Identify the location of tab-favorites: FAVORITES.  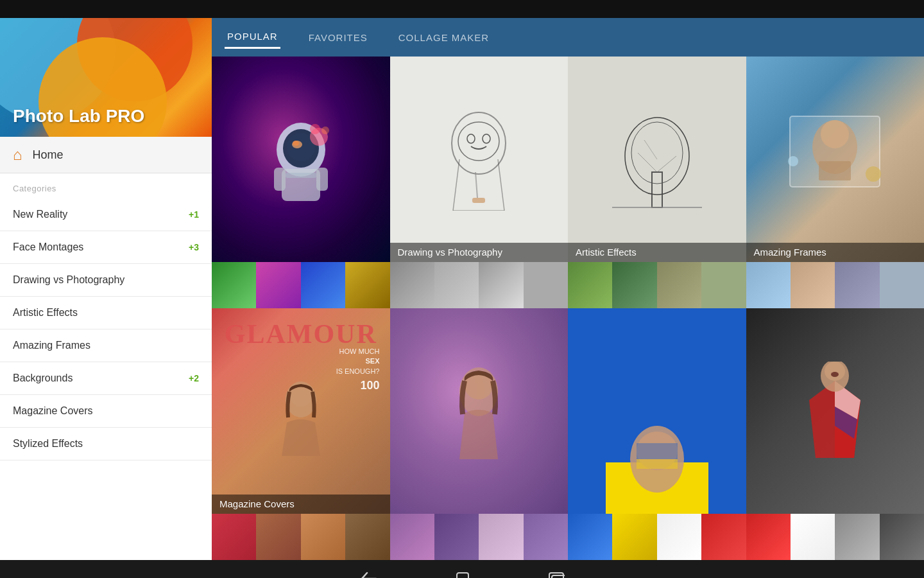
(338, 37).